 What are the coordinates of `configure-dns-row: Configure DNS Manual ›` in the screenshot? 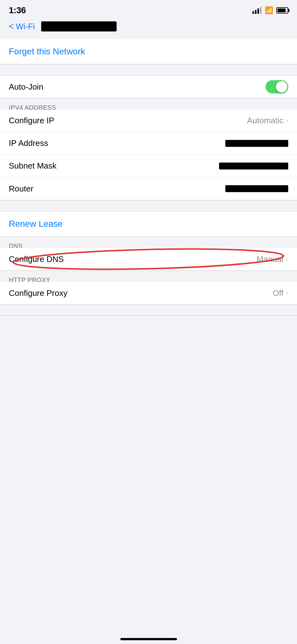 It's located at (148, 259).